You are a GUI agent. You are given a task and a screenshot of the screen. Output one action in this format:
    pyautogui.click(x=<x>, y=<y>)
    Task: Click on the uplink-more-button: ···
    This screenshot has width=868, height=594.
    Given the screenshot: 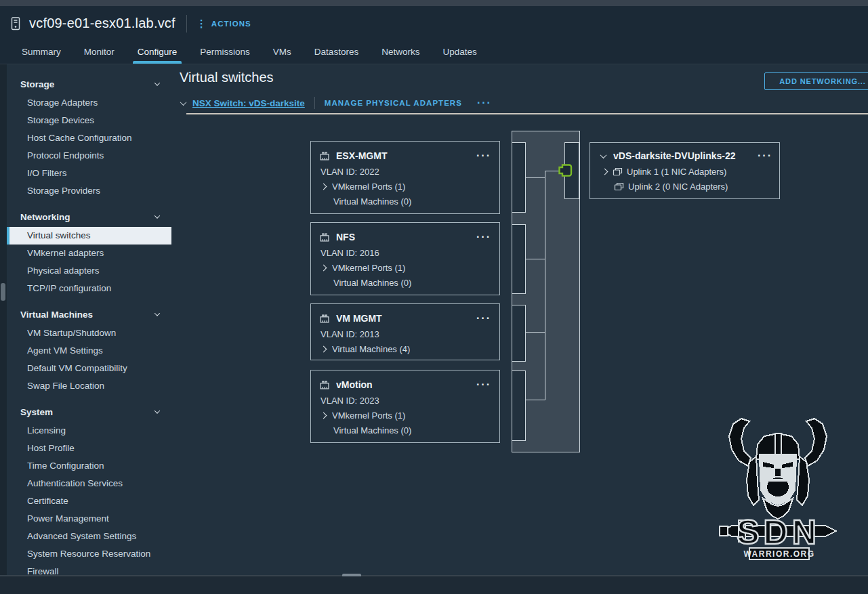 What is the action you would take?
    pyautogui.click(x=765, y=156)
    